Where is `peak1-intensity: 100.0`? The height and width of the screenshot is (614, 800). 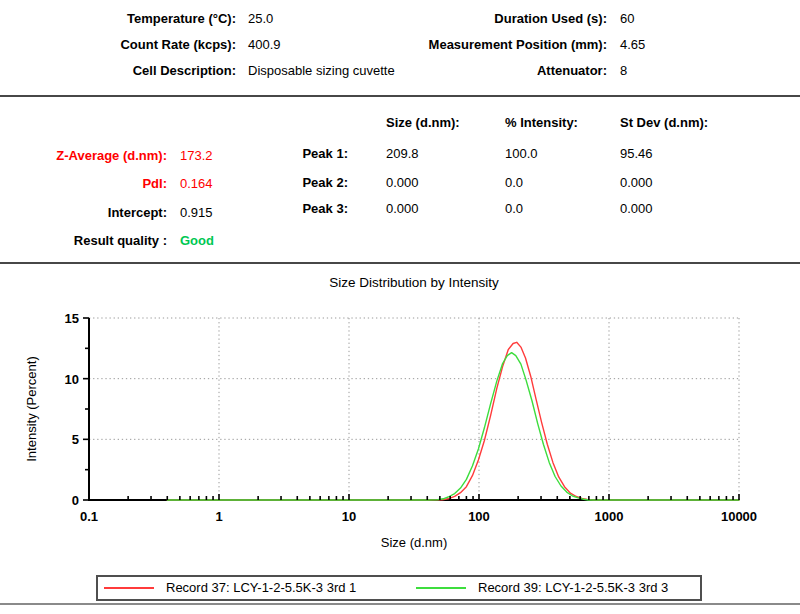 peak1-intensity: 100.0 is located at coordinates (522, 154).